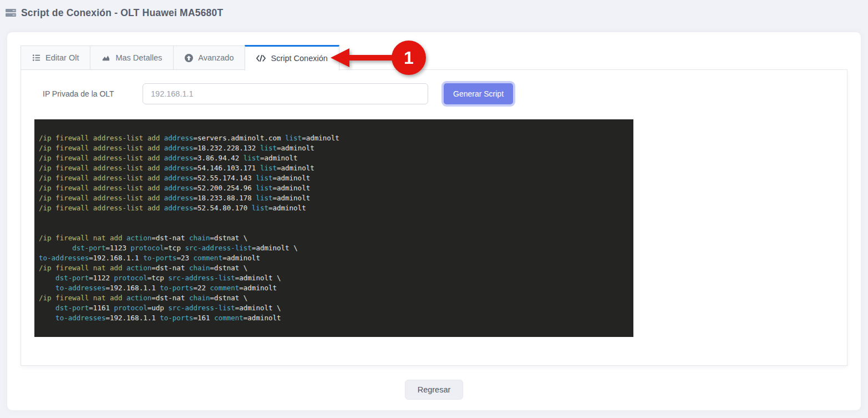  What do you see at coordinates (93, 94) in the screenshot?
I see `ip-label: IP Privada de la OLT` at bounding box center [93, 94].